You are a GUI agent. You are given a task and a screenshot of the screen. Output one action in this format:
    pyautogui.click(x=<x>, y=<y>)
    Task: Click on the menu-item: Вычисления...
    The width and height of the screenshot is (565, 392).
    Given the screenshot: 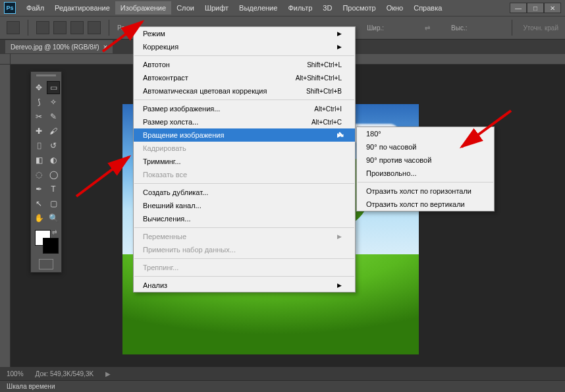 What is the action you would take?
    pyautogui.click(x=244, y=219)
    